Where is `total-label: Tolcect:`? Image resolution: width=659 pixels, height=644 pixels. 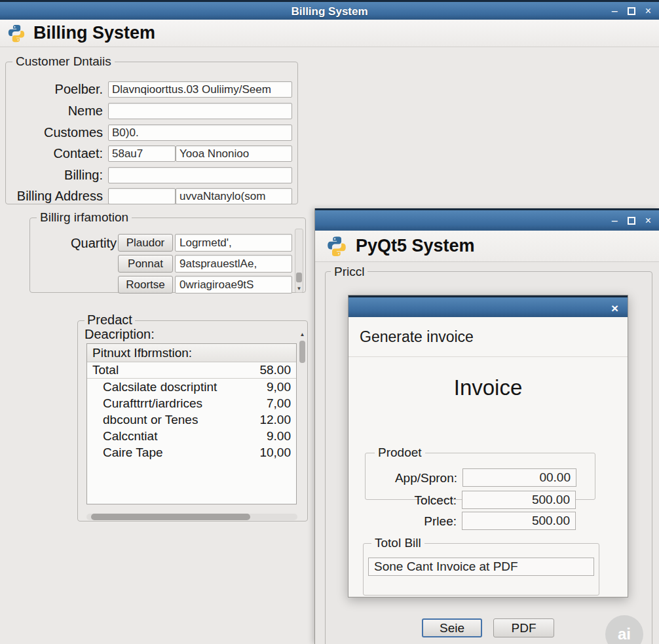 total-label: Tolcect: is located at coordinates (402, 501).